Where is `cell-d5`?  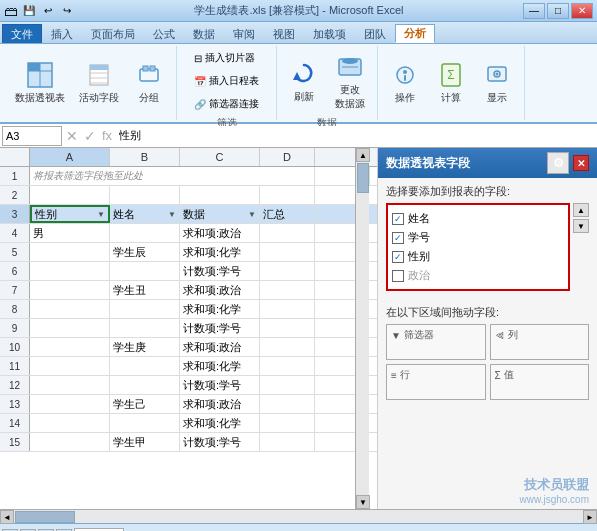
cell-d5 is located at coordinates (288, 252).